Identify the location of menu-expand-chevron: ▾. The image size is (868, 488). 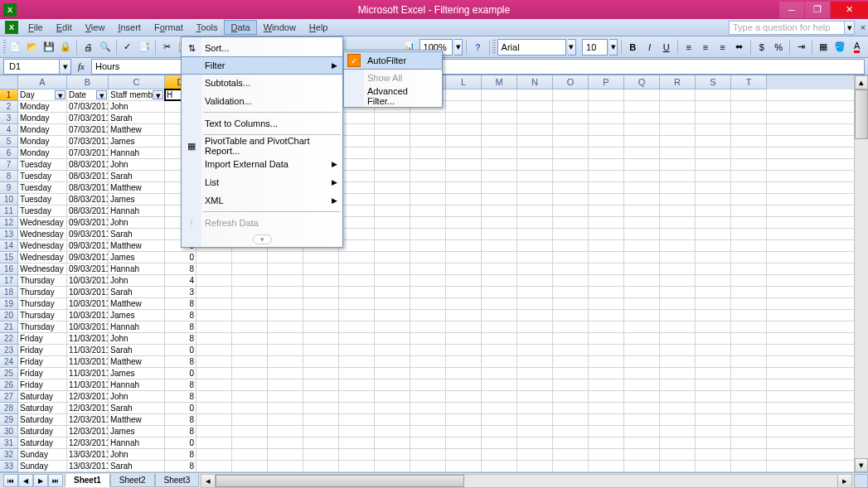
(262, 239).